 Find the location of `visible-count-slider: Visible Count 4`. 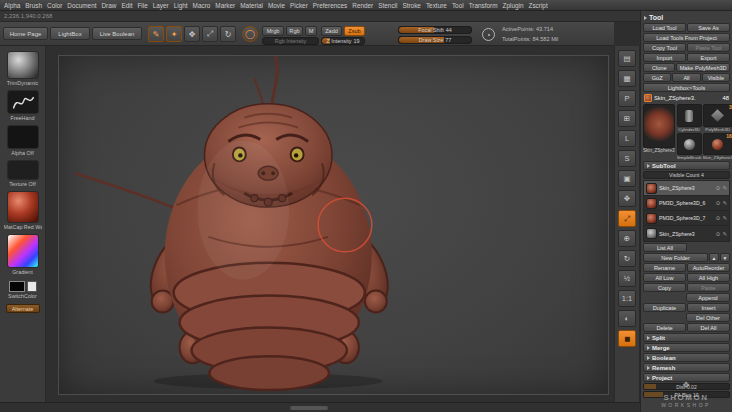

visible-count-slider: Visible Count 4 is located at coordinates (686, 175).